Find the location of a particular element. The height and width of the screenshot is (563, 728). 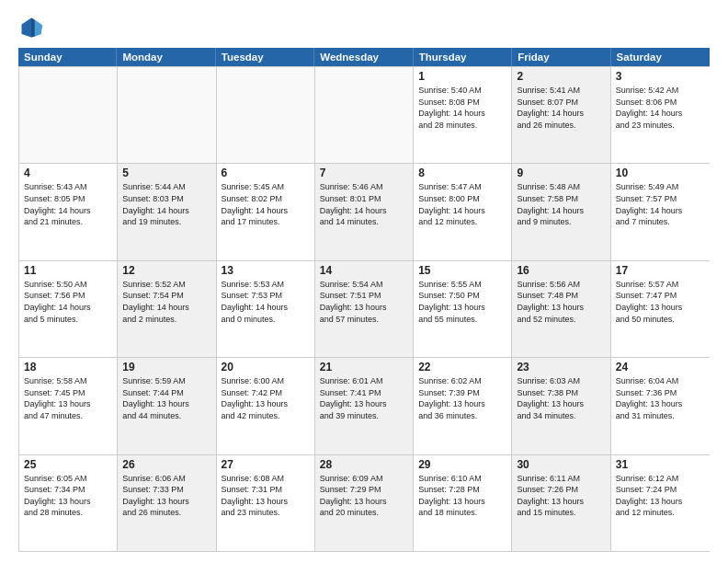

day-info: Sunrise: 5:50 AM Sunset: 7:56 PM Dayligh… is located at coordinates (68, 302).